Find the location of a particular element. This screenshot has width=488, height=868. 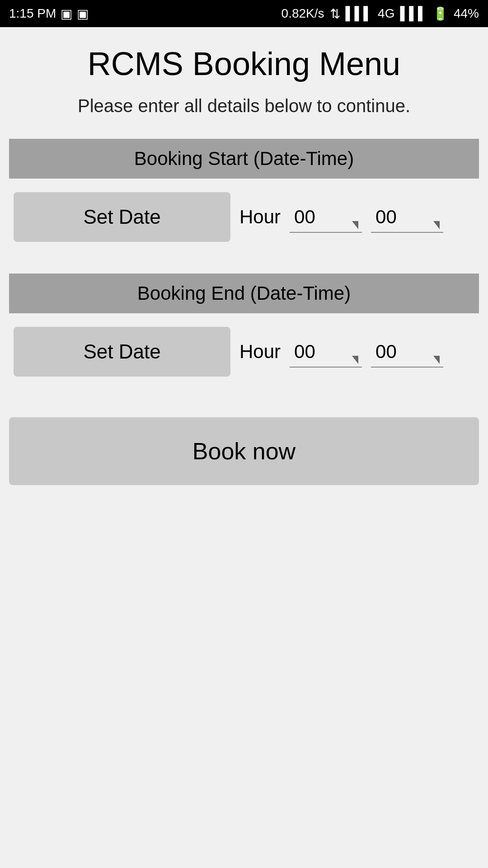

battery-percent: 44% is located at coordinates (466, 14).